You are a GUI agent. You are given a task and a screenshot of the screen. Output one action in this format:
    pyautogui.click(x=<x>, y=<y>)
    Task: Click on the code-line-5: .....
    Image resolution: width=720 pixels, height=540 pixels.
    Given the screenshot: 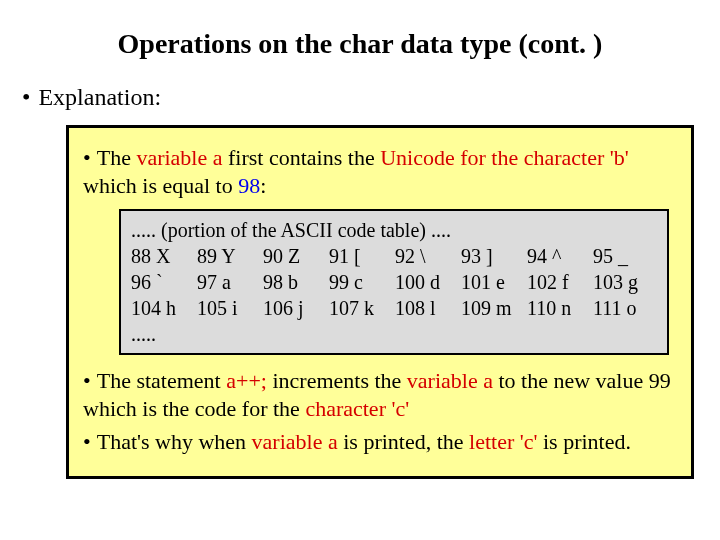 What is the action you would take?
    pyautogui.click(x=394, y=334)
    